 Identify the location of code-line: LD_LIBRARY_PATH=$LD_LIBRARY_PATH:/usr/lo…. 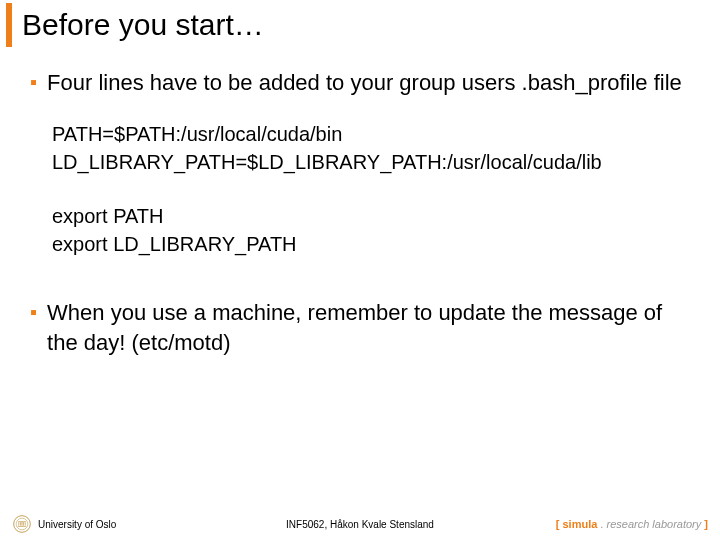
(371, 162).